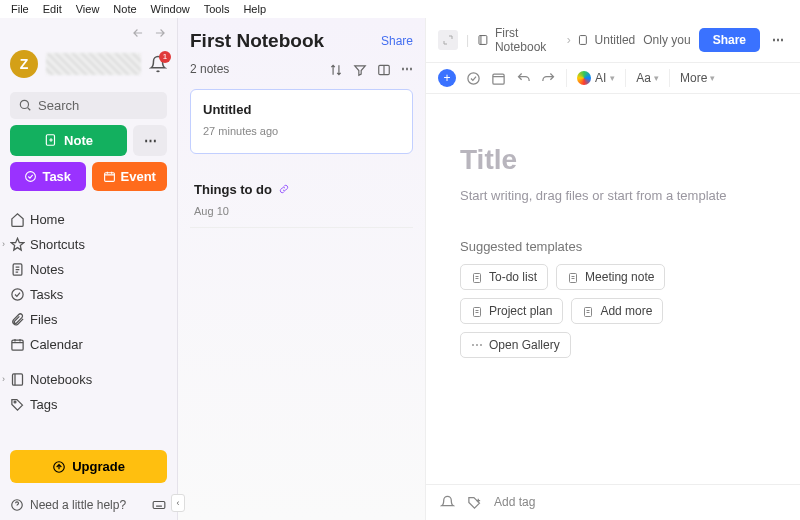 The height and width of the screenshot is (520, 800). I want to click on sidebar-item-notebooks: ›Notebooks, so click(88, 380).